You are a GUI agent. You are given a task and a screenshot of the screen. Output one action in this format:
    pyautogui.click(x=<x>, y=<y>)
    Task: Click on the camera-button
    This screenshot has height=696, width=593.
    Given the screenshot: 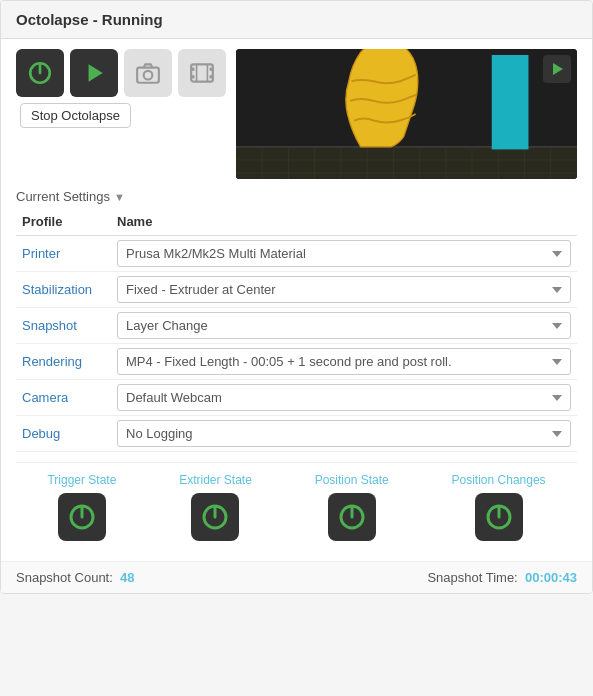 What is the action you would take?
    pyautogui.click(x=148, y=73)
    